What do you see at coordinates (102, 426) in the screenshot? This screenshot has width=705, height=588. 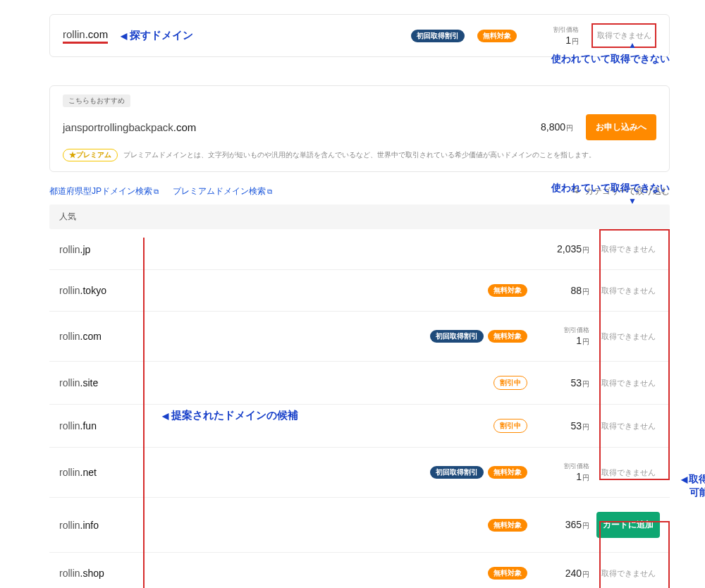 I see `domain-name: rollin.fun` at bounding box center [102, 426].